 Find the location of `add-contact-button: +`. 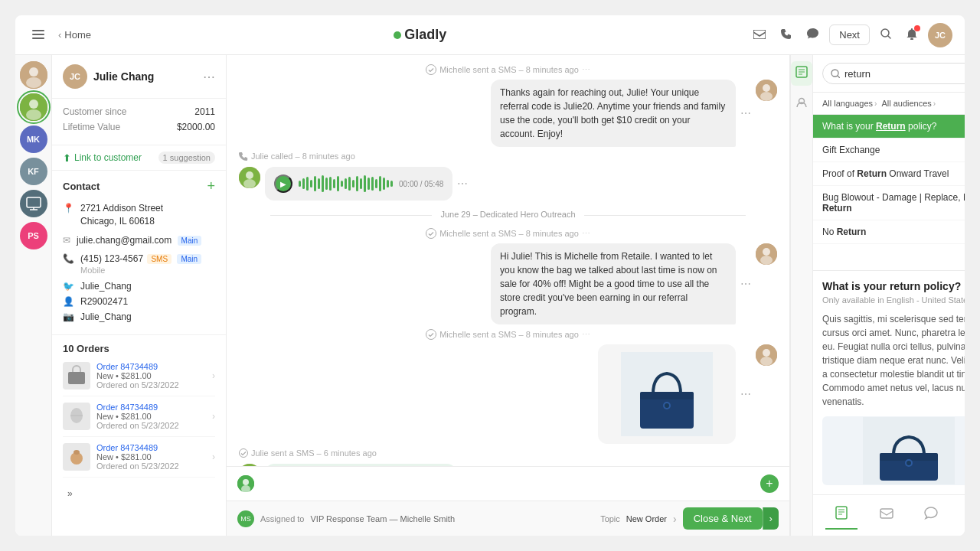

add-contact-button: + is located at coordinates (211, 187).